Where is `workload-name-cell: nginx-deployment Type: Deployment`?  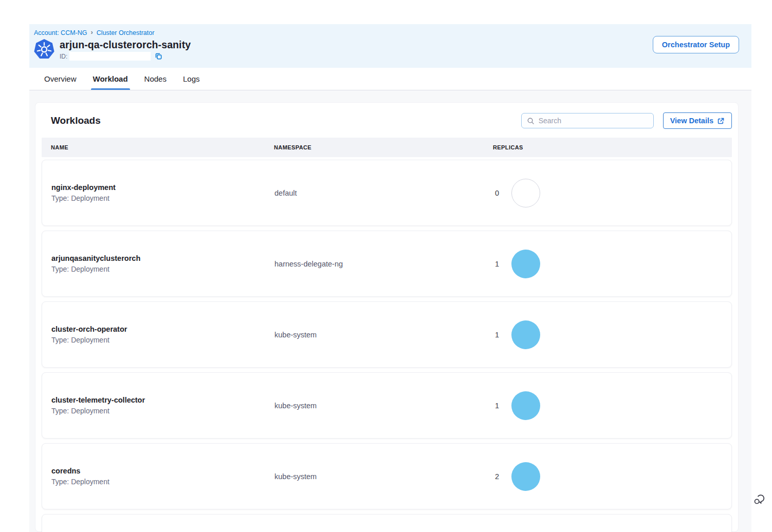
workload-name-cell: nginx-deployment Type: Deployment is located at coordinates (163, 193).